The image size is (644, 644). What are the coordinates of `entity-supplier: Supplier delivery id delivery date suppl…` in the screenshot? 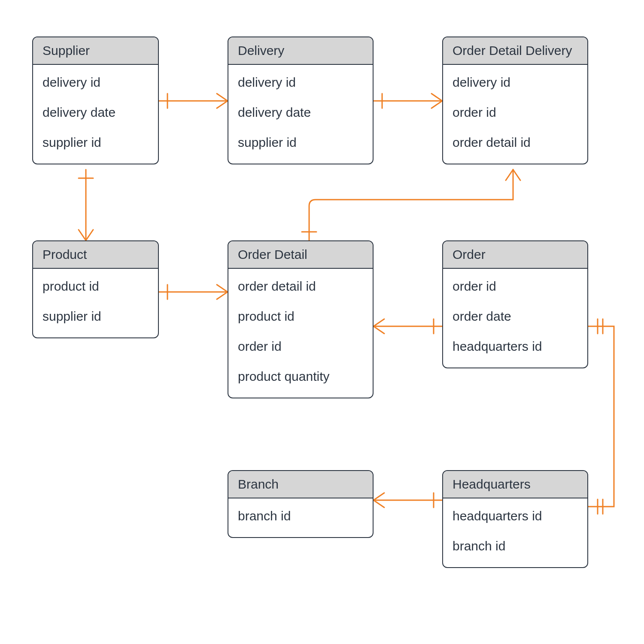 It's located at (95, 100).